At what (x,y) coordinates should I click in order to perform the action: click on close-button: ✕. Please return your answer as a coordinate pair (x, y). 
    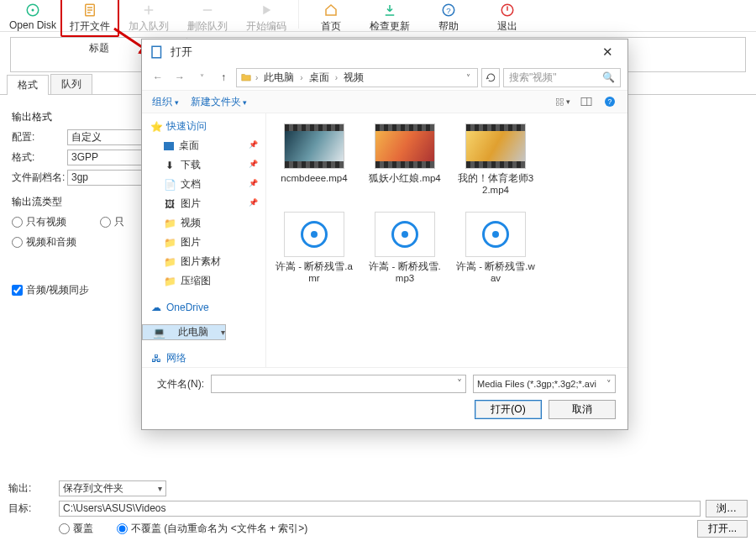
    Looking at the image, I should click on (607, 52).